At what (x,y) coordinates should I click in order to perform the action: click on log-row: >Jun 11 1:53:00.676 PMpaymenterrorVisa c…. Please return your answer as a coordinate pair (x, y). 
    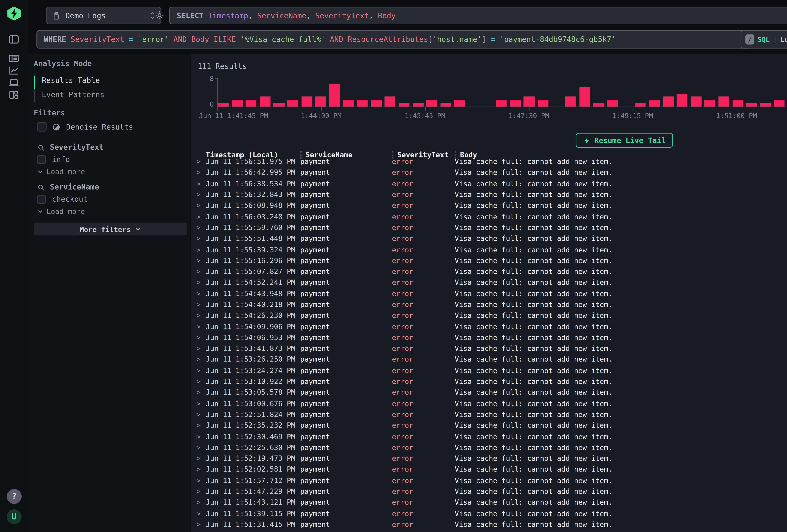
    Looking at the image, I should click on (491, 403).